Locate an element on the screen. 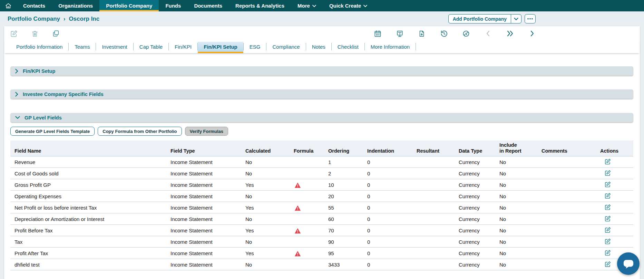 This screenshot has width=644, height=279. kiosk-icon is located at coordinates (400, 33).